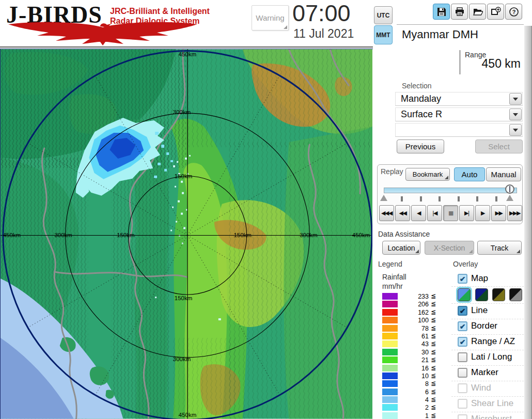 This screenshot has height=419, width=532. Describe the element at coordinates (442, 12) in the screenshot. I see `save-icon` at that location.